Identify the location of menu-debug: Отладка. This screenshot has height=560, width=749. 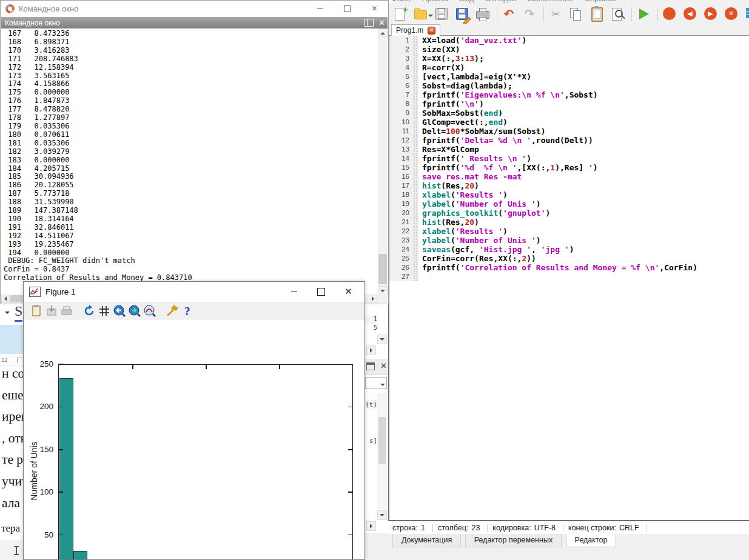
(501, 1).